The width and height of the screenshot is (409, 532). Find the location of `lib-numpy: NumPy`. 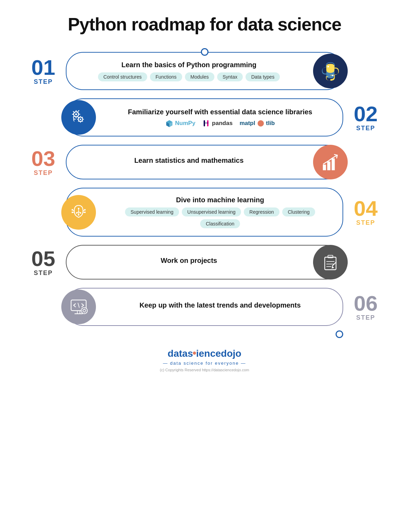

lib-numpy: NumPy is located at coordinates (181, 123).